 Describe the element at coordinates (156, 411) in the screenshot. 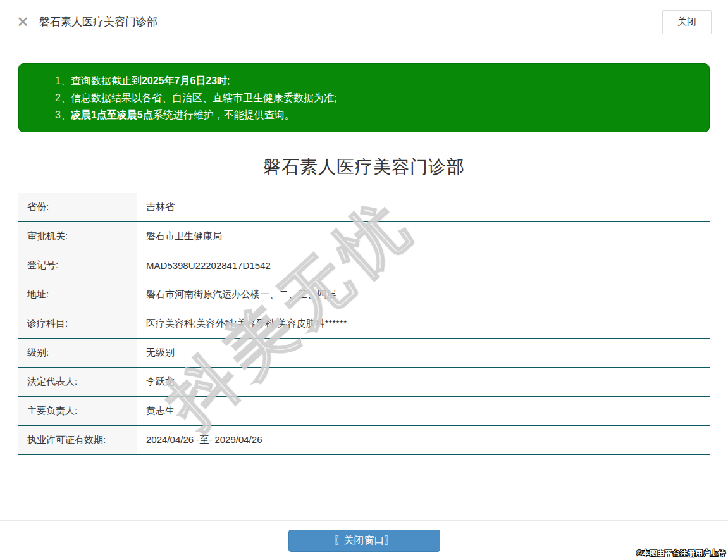

I see `row-value: 黄志生` at that location.